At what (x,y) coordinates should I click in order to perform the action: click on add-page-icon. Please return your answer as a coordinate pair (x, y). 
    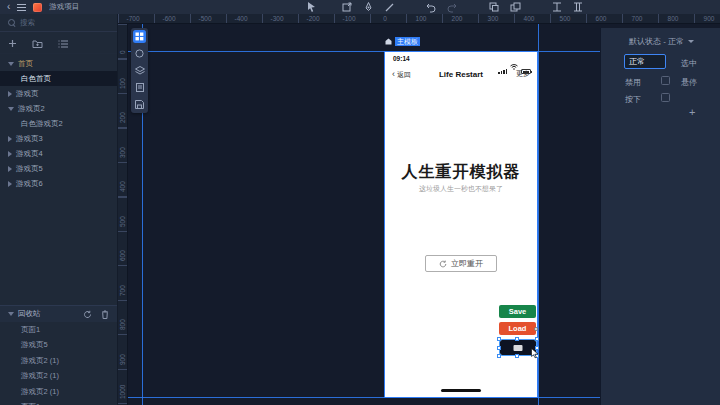
    Looking at the image, I should click on (12, 43).